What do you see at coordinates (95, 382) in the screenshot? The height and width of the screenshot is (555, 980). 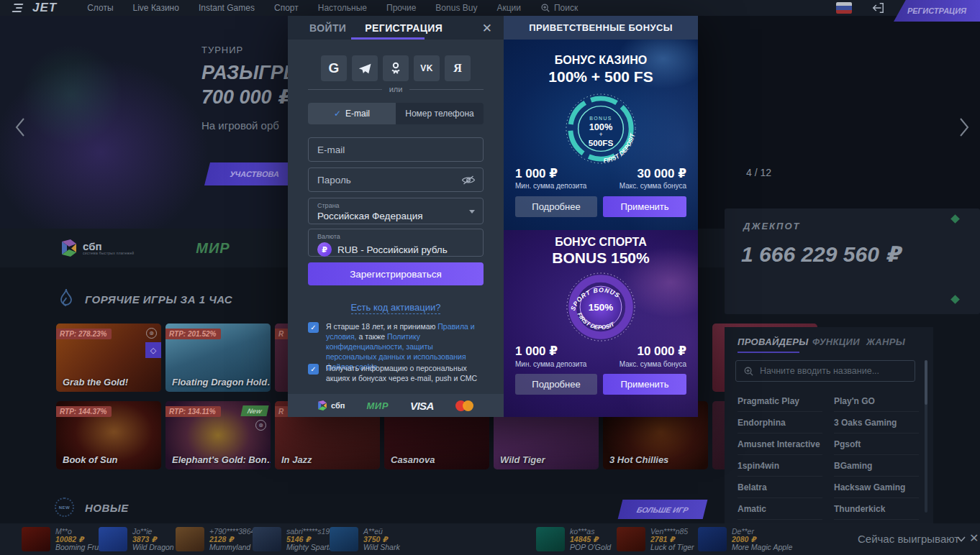 I see `game-title: Grab the Gold!` at bounding box center [95, 382].